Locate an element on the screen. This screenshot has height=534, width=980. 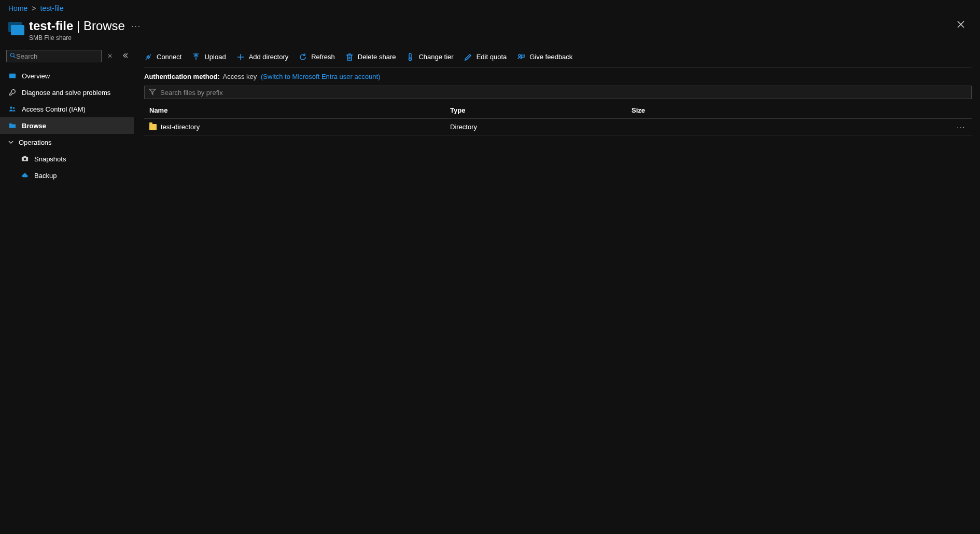
upload-button: Upload is located at coordinates (208, 57).